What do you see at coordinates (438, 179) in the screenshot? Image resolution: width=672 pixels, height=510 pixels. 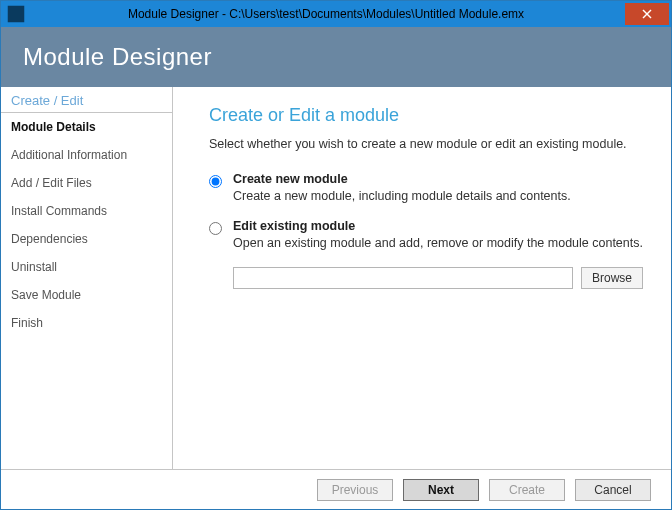 I see `option-create-title: Create new module` at bounding box center [438, 179].